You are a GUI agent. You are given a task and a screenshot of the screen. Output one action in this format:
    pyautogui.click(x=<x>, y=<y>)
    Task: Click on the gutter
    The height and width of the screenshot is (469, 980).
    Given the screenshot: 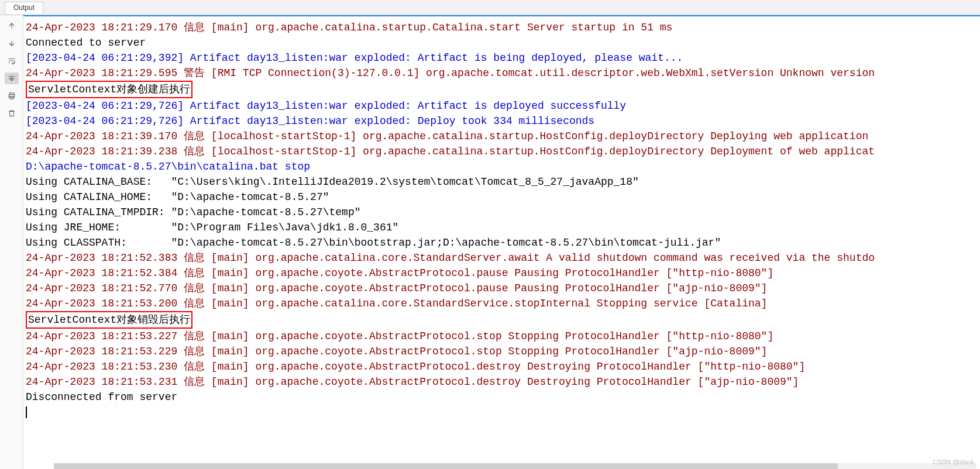 What is the action you would take?
    pyautogui.click(x=12, y=242)
    